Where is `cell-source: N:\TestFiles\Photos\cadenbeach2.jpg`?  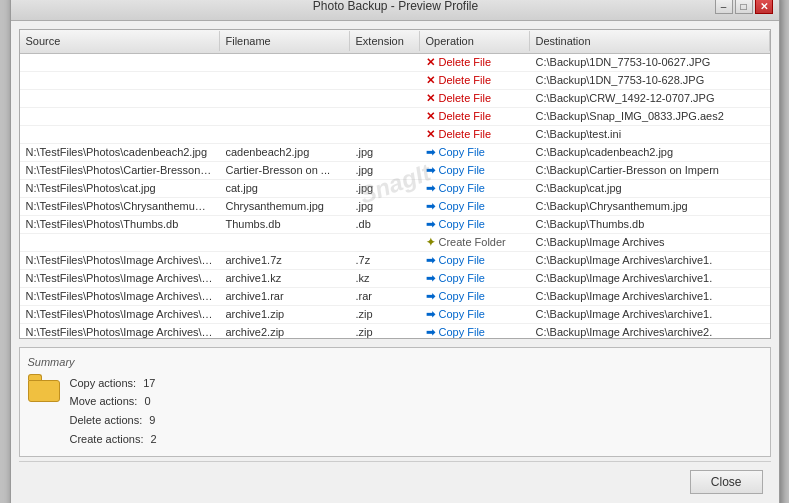 cell-source: N:\TestFiles\Photos\cadenbeach2.jpg is located at coordinates (120, 152).